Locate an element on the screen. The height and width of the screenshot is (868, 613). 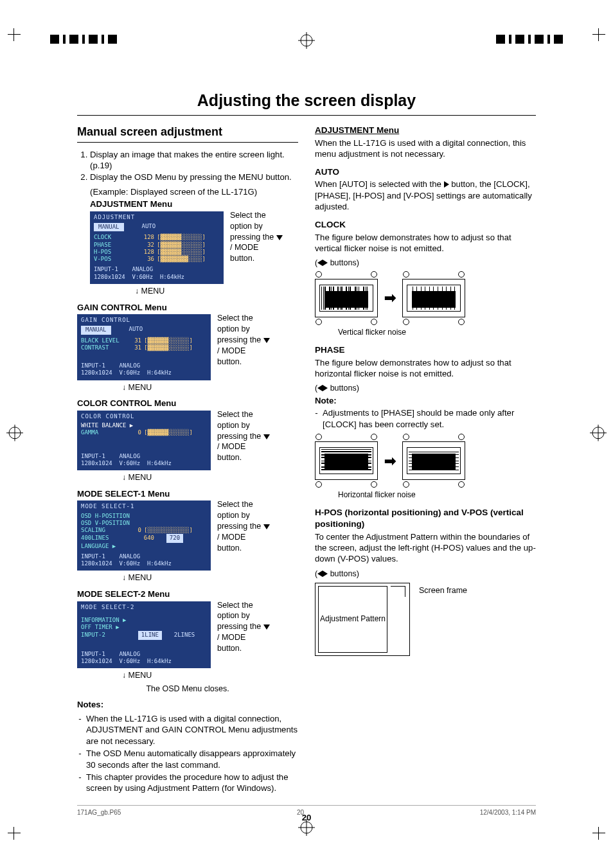
footer-page: 20 is located at coordinates (301, 812).